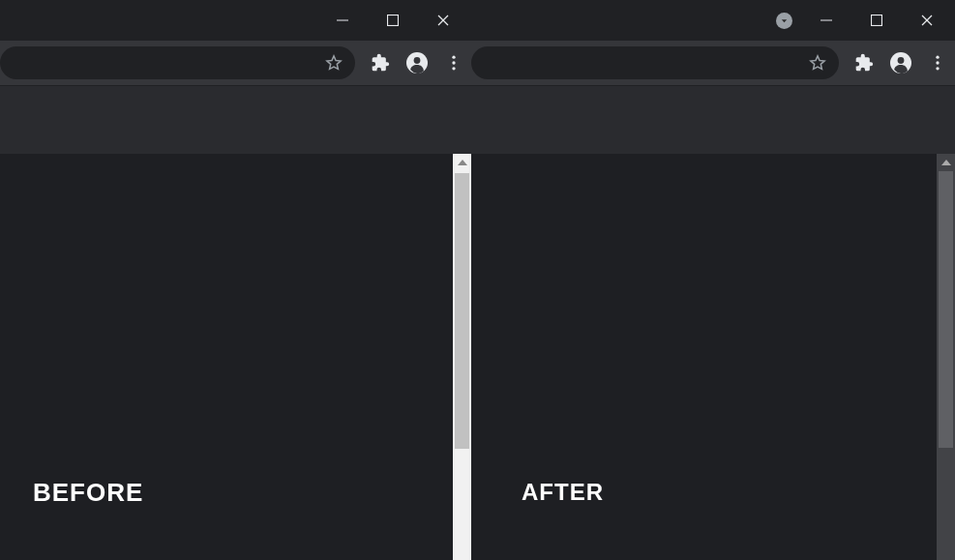 This screenshot has height=560, width=955. Describe the element at coordinates (410, 63) in the screenshot. I see `toolbar-icons-left` at that location.